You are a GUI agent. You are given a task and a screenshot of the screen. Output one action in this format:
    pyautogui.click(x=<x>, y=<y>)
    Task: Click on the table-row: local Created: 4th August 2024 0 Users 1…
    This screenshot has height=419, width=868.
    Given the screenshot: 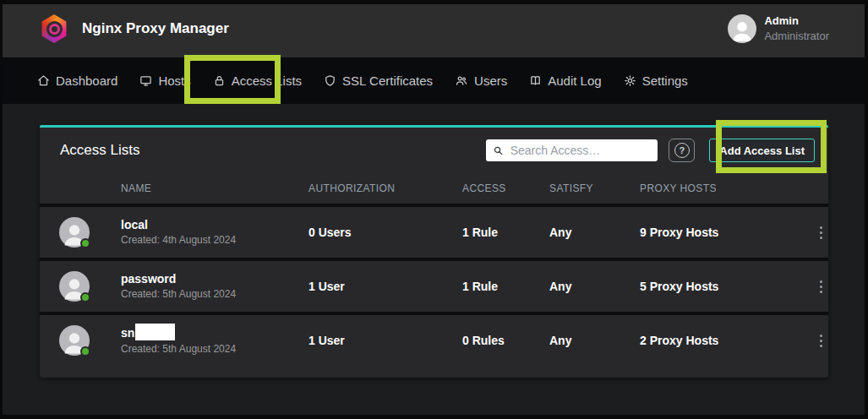 What is the action you would take?
    pyautogui.click(x=434, y=231)
    